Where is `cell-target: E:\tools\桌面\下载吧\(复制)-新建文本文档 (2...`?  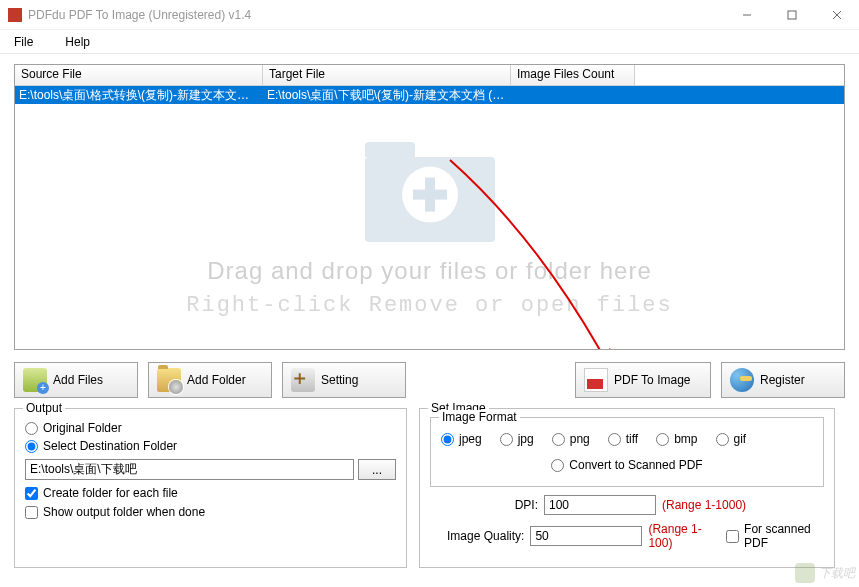
cell-target: E:\tools\桌面\下载吧\(复制)-新建文本文档 (2... is located at coordinates (387, 95).